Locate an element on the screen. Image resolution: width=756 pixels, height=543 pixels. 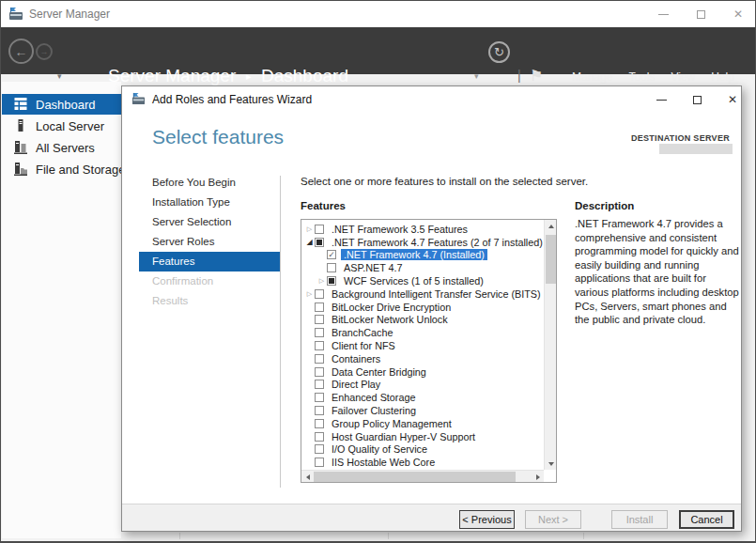
refresh-icon: ↻ is located at coordinates (500, 53).